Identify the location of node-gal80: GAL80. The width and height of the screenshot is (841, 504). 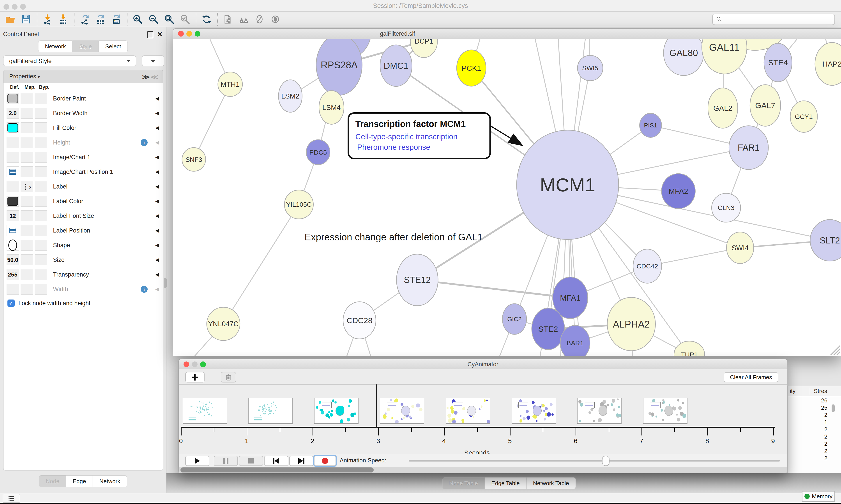
(684, 57).